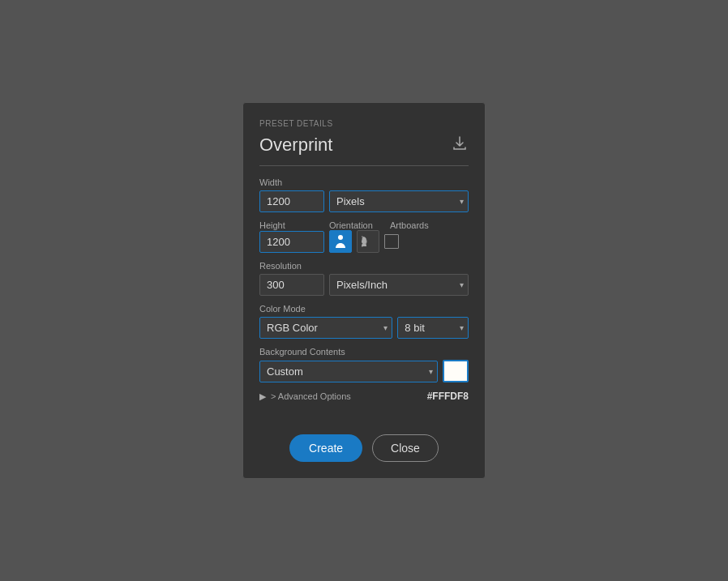 This screenshot has width=728, height=581. I want to click on color-mode-label: Color Mode, so click(364, 309).